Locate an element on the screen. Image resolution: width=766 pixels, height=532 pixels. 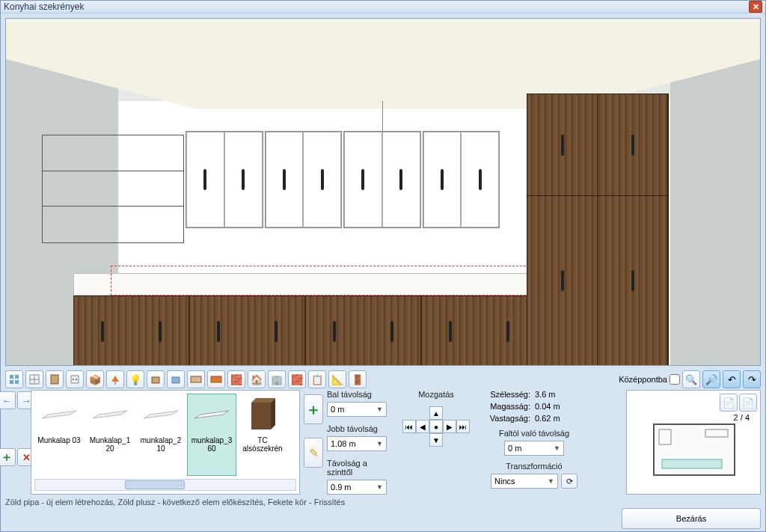
status-text: Zöld pipa - új elem létrehozás, Zöld plu… is located at coordinates (175, 502).